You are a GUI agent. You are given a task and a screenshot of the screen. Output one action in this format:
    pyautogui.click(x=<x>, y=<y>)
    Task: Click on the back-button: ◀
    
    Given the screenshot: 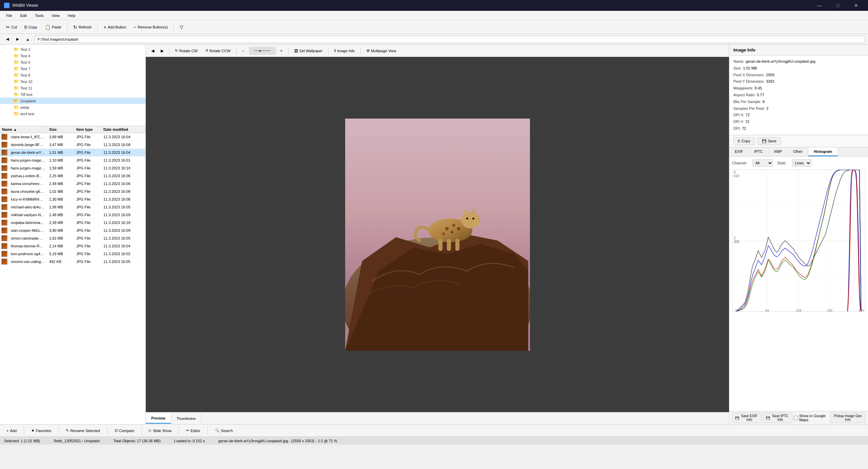 What is the action you would take?
    pyautogui.click(x=7, y=39)
    